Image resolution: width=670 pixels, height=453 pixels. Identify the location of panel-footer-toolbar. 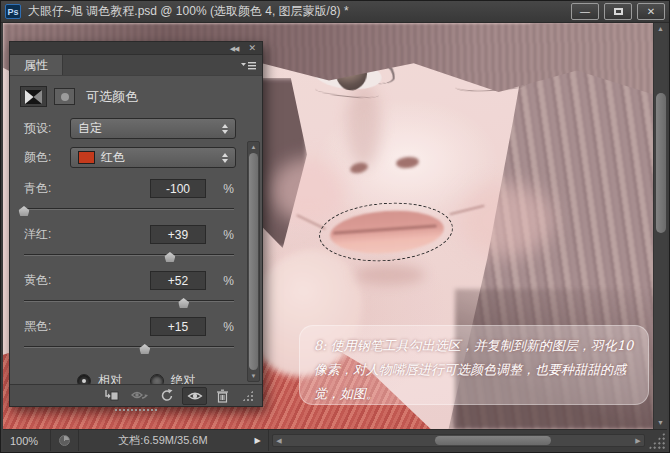
(136, 395).